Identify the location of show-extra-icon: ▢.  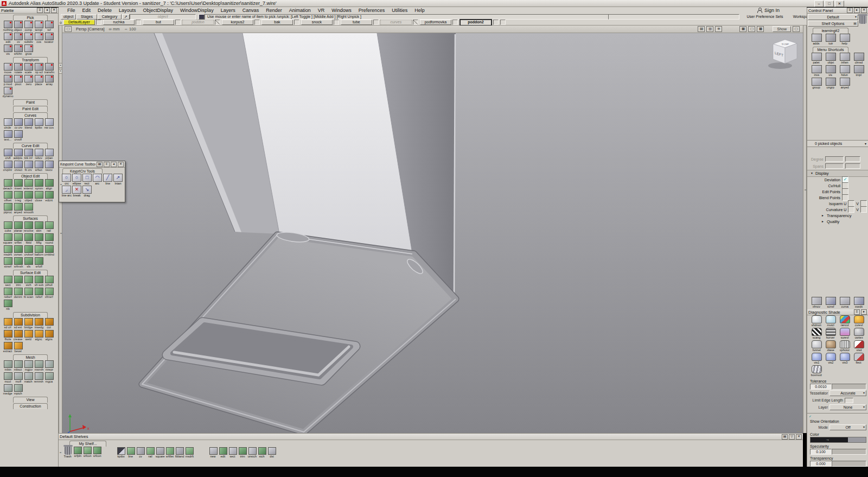
(796, 29).